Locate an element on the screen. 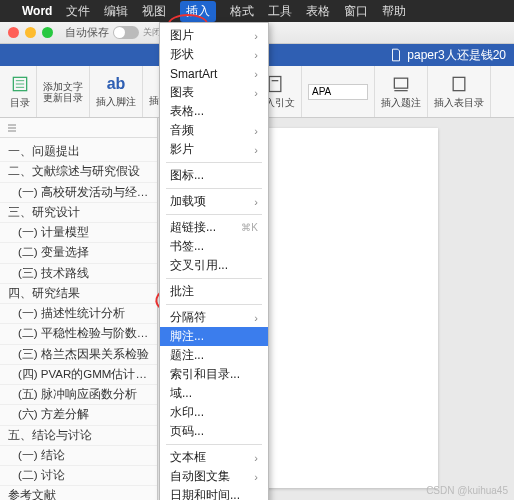 The width and height of the screenshot is (514, 500). outline-item: (四) PVAR的GMM估计结果 is located at coordinates (78, 375).